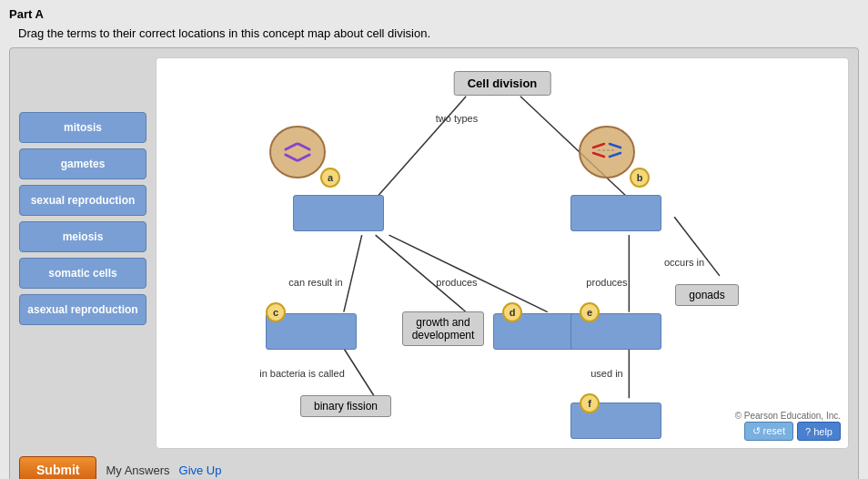  I want to click on cell-division-node: Cell division, so click(502, 84).